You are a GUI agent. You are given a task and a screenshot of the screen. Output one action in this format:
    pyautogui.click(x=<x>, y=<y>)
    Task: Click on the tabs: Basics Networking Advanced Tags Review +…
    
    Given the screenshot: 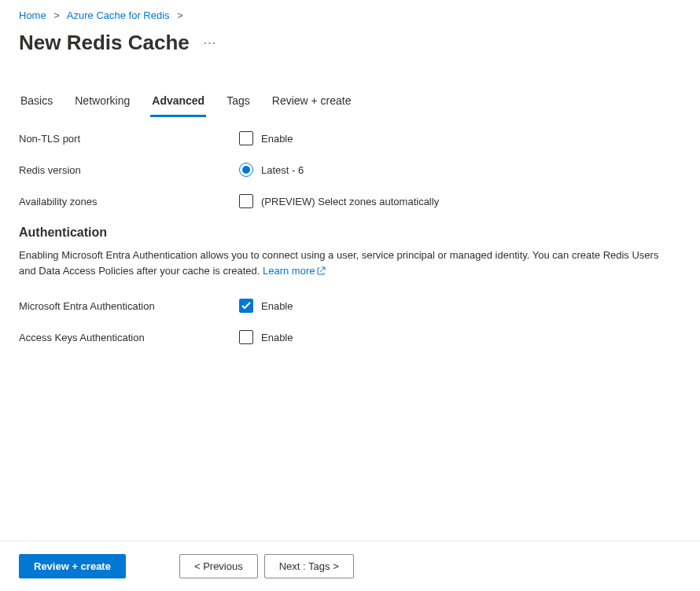 What is the action you would take?
    pyautogui.click(x=350, y=104)
    